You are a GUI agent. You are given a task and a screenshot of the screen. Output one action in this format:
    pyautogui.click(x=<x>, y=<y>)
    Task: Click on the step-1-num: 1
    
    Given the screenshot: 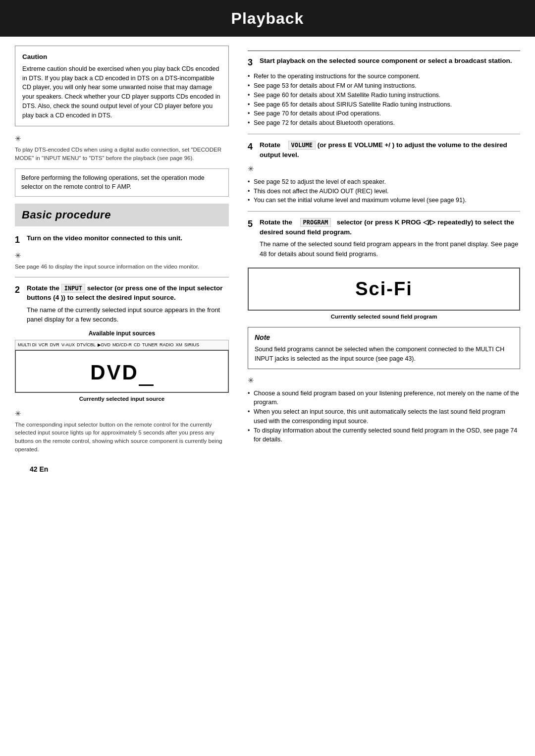 What is the action you would take?
    pyautogui.click(x=19, y=240)
    